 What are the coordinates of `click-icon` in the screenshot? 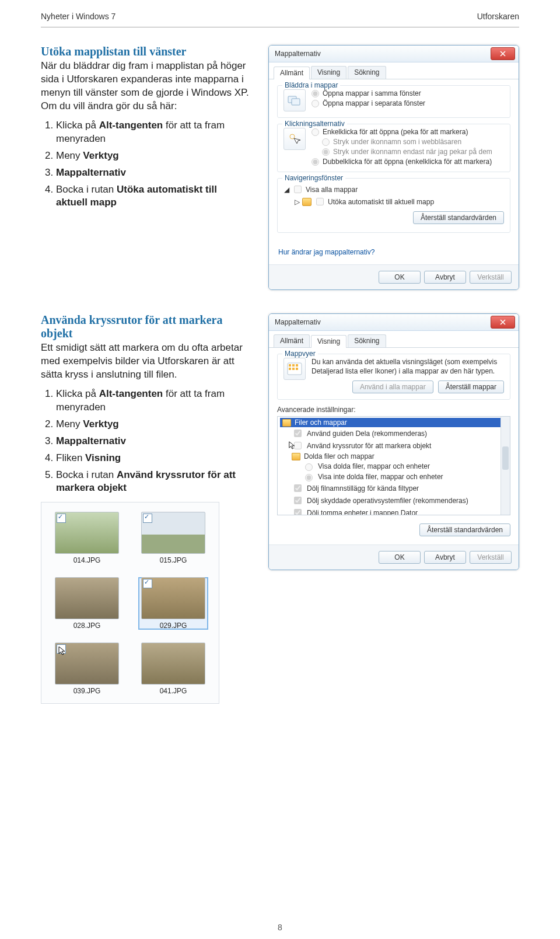 It's located at (295, 139).